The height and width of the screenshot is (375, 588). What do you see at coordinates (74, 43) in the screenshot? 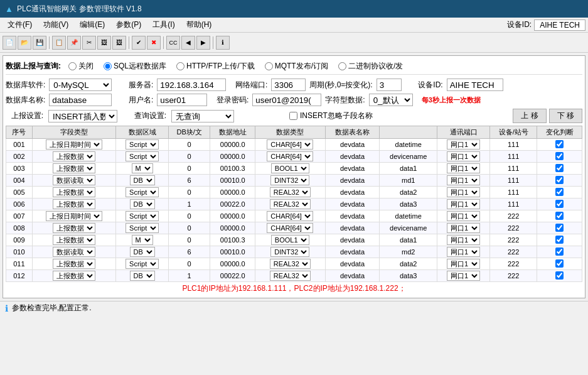
I see `toolbar-paste: 📌` at bounding box center [74, 43].